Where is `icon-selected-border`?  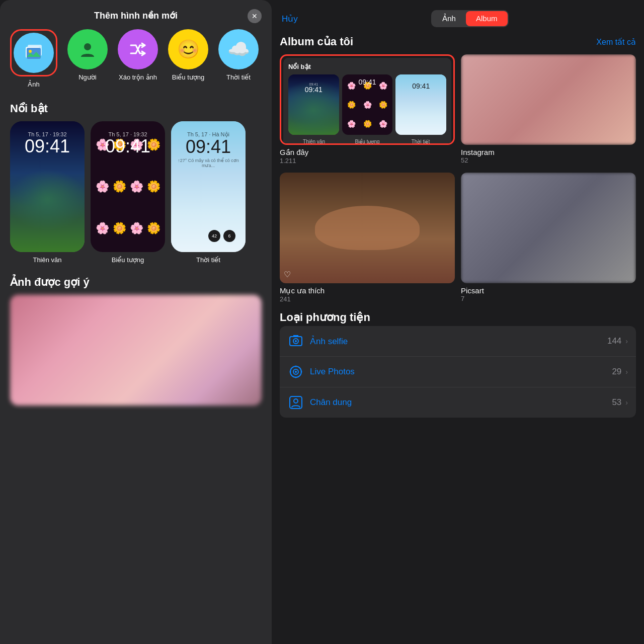 icon-selected-border is located at coordinates (34, 53).